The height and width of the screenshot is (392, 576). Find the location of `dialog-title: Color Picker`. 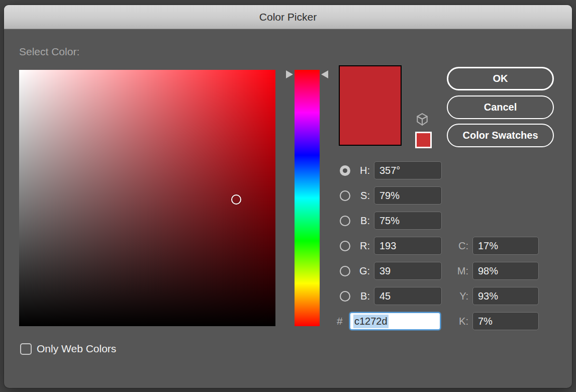

dialog-title: Color Picker is located at coordinates (288, 17).